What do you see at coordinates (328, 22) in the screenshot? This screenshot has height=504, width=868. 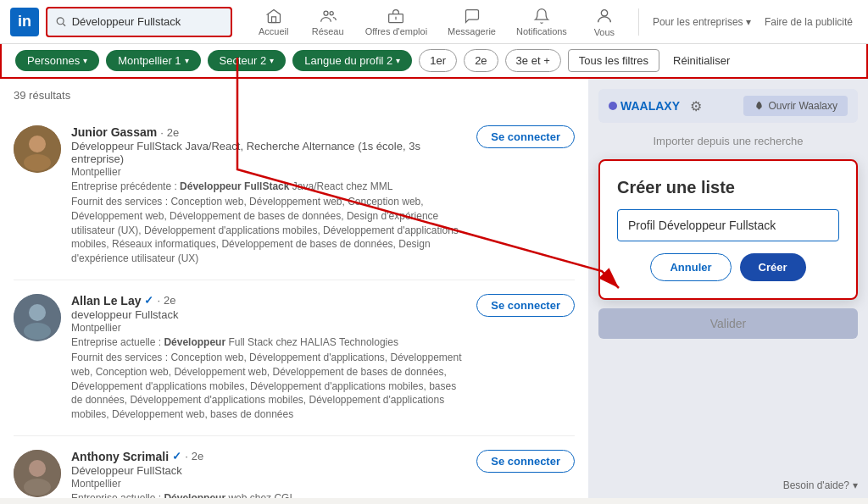 I see `nav-item-reseau: Réseau` at bounding box center [328, 22].